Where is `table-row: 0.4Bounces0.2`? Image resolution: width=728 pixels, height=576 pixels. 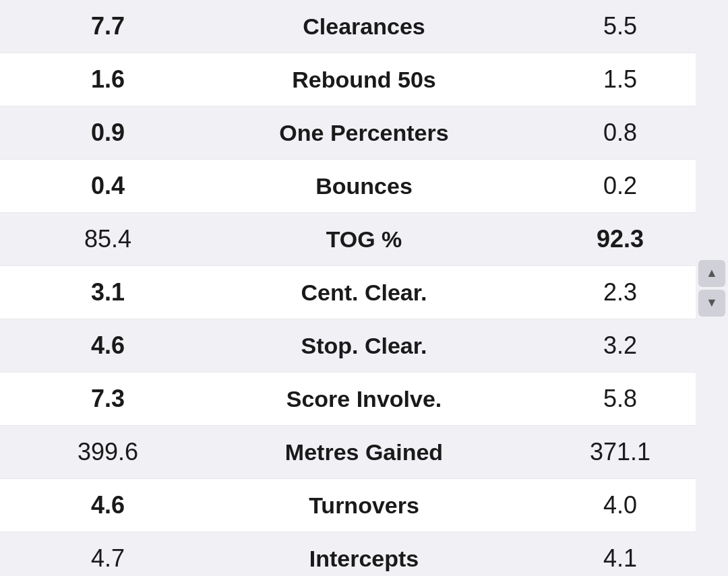 table-row: 0.4Bounces0.2 is located at coordinates (364, 186).